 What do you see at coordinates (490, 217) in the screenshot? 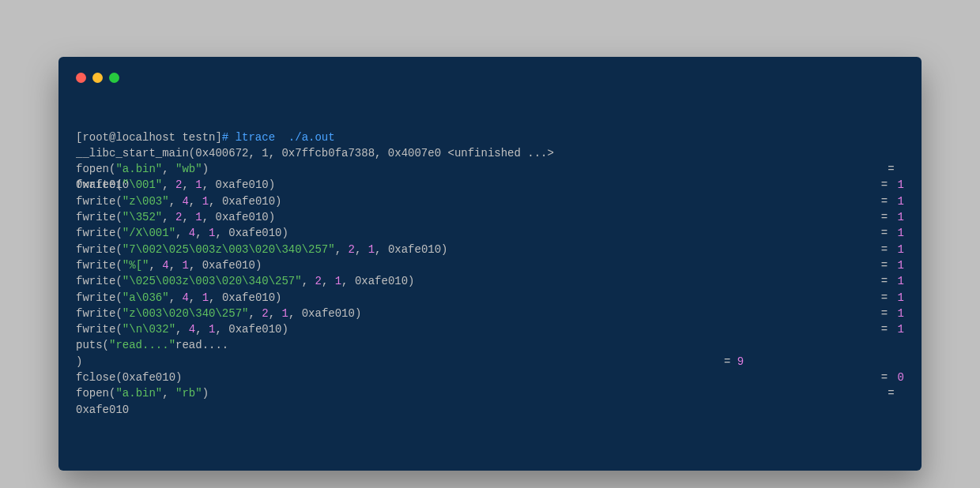
I see `output-line: fwrite("\352", 2, 1, 0xafe010)= 1` at bounding box center [490, 217].